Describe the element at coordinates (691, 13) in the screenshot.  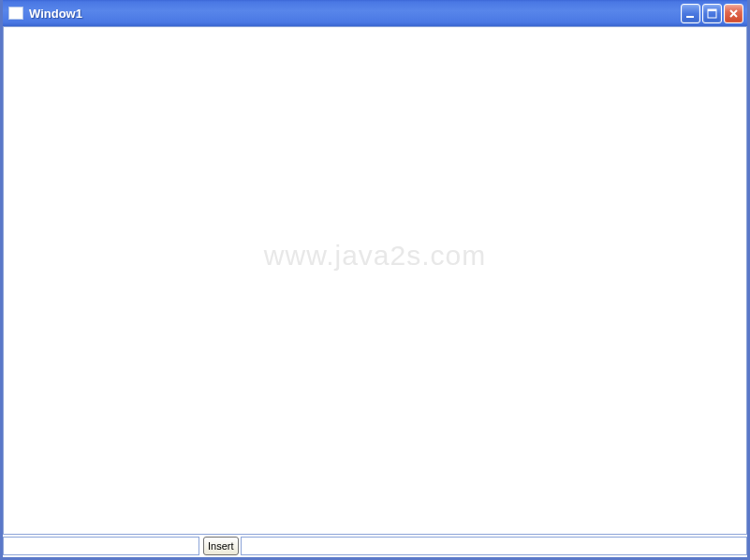
I see `minimize-icon` at that location.